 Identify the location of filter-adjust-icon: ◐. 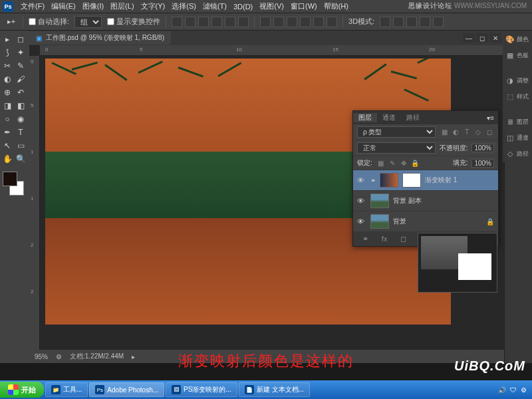
(456, 132).